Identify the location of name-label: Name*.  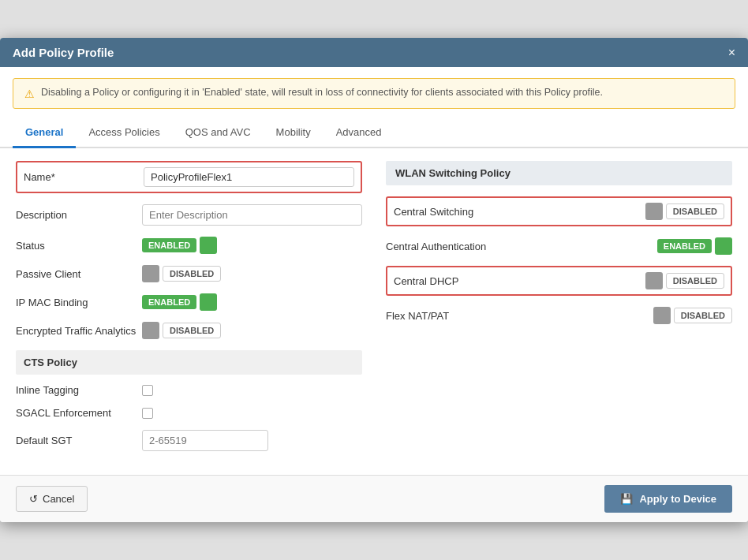
(84, 177).